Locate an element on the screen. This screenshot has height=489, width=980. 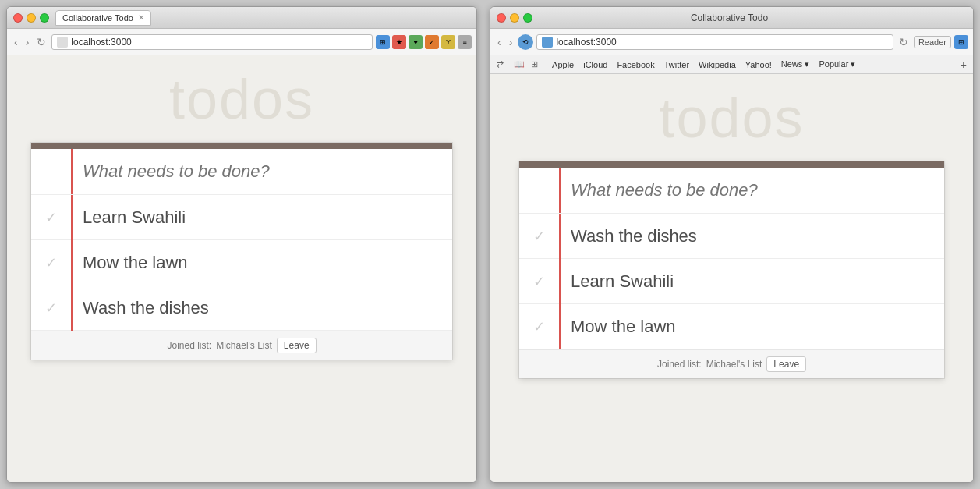
left-todo-header is located at coordinates (242, 146).